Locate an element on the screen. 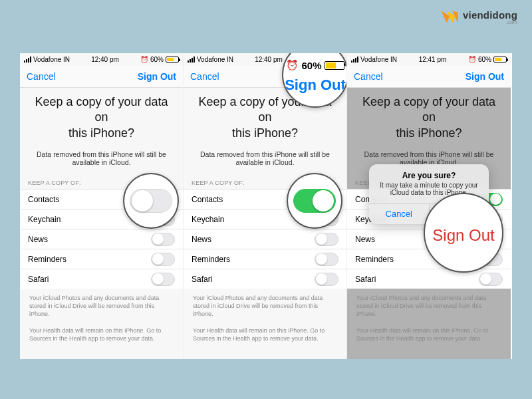  magnified-toggle-off is located at coordinates (151, 201).